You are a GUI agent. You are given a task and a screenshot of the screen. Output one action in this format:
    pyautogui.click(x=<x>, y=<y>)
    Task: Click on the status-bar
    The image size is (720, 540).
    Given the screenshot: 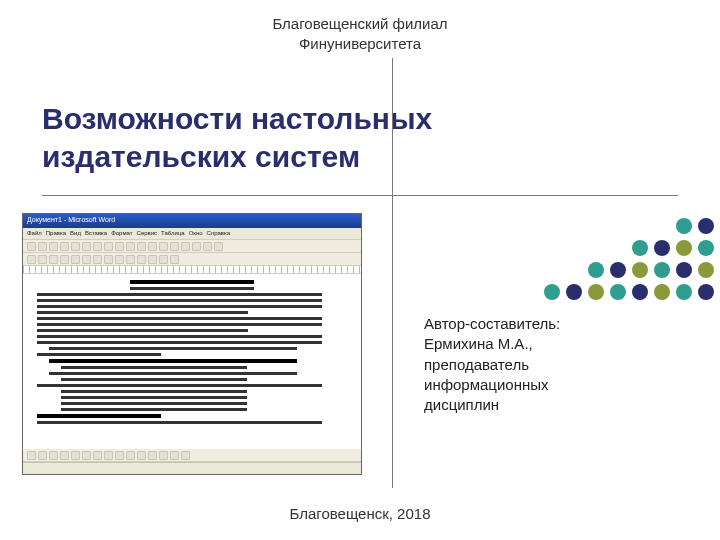 What is the action you would take?
    pyautogui.click(x=192, y=468)
    